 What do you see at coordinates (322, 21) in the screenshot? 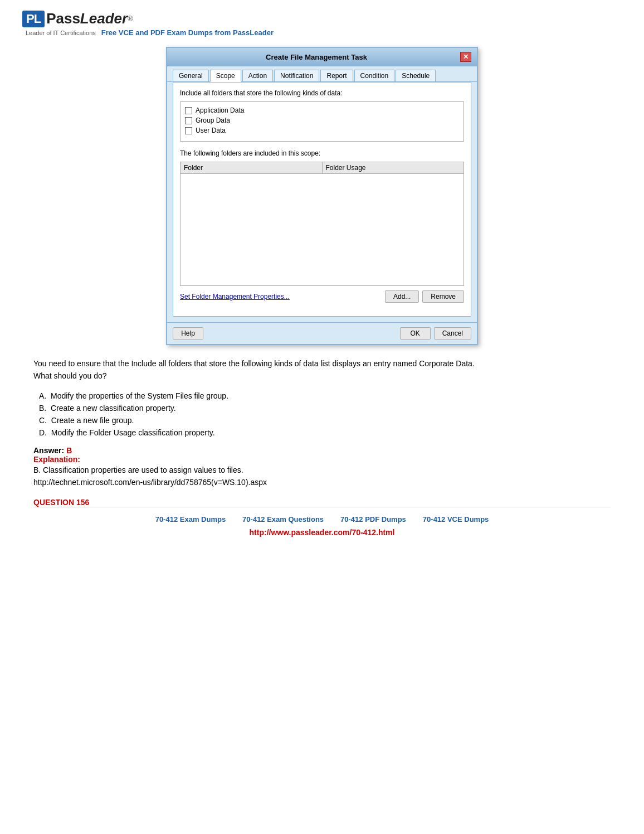
I see `page-header: PL PassLeader® Leader of IT Certificatio…` at bounding box center [322, 21].